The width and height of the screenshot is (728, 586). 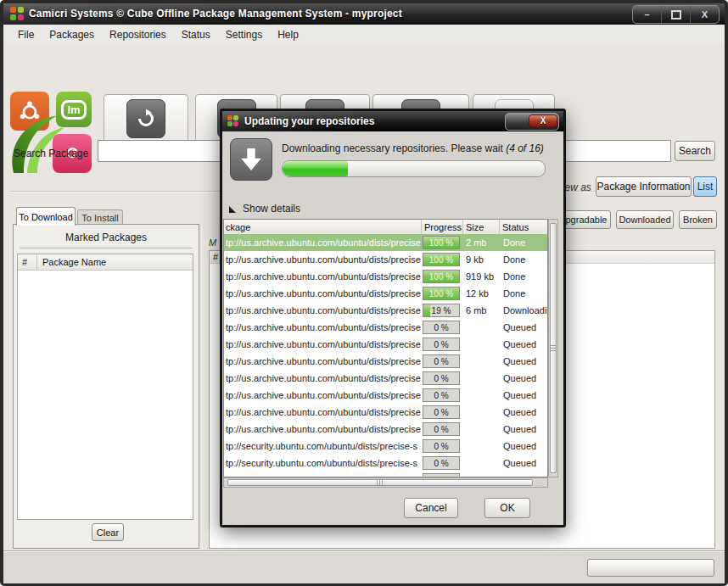 What do you see at coordinates (704, 14) in the screenshot?
I see `close-button: X` at bounding box center [704, 14].